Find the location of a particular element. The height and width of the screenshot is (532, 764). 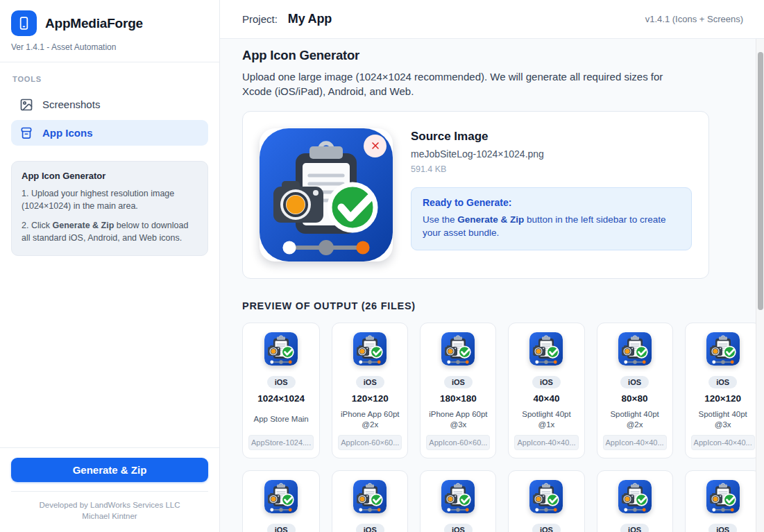

app-title: AppMediaForge is located at coordinates (94, 24).